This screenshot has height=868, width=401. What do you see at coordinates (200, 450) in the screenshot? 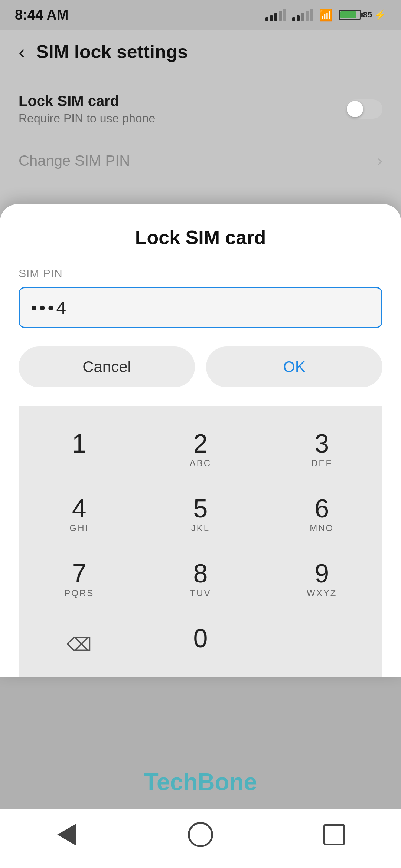
I see `key-2: 2 ABC` at bounding box center [200, 450].